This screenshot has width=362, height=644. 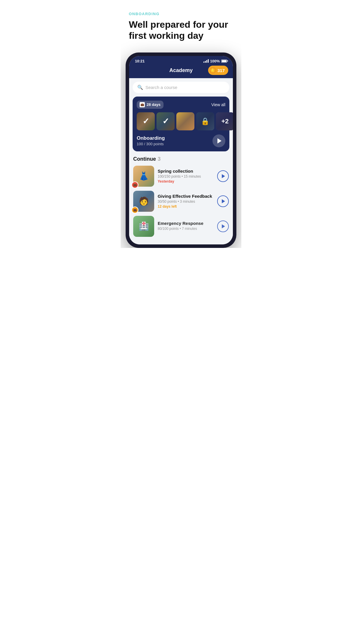 What do you see at coordinates (224, 61) in the screenshot?
I see `battery-fill` at bounding box center [224, 61].